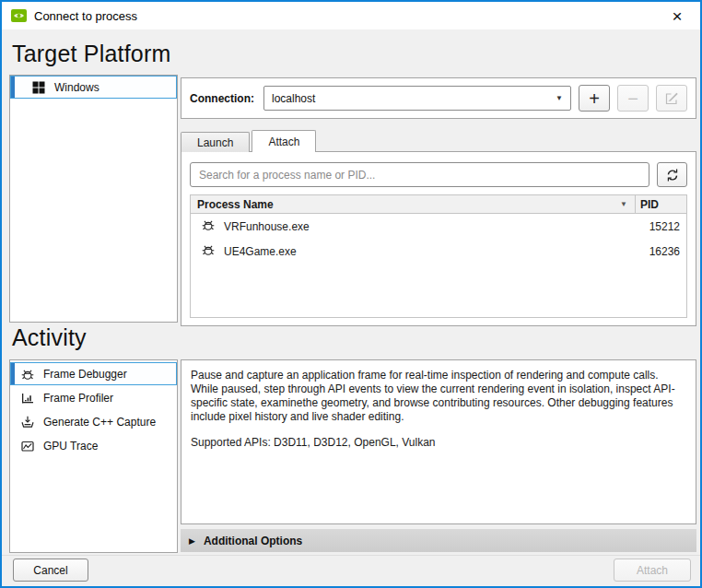 The image size is (702, 588). Describe the element at coordinates (559, 98) in the screenshot. I see `chevron-down-icon: ▼` at that location.